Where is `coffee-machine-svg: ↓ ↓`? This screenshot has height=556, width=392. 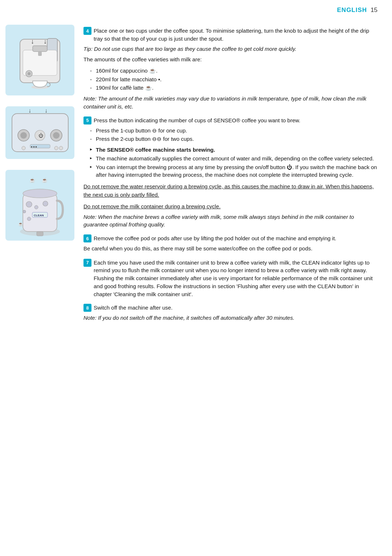 coffee-machine-svg: ↓ ↓ is located at coordinates (40, 60).